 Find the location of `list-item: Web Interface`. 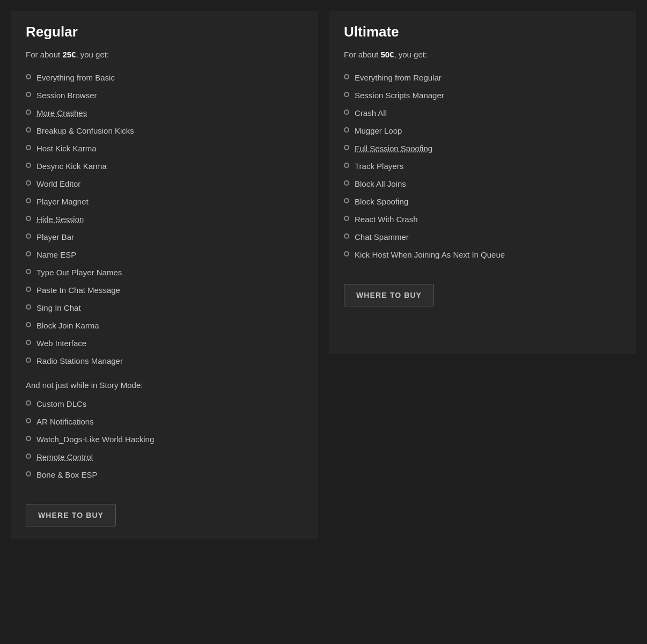

list-item: Web Interface is located at coordinates (164, 343).